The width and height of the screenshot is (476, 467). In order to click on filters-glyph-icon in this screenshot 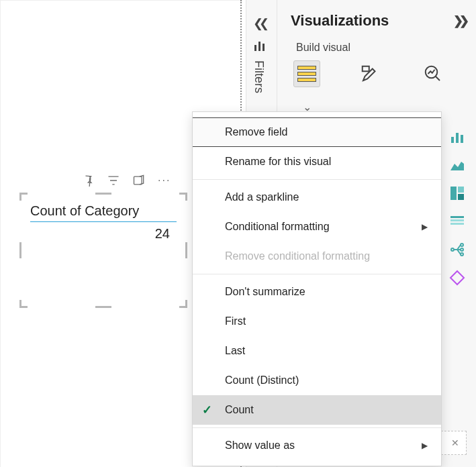, I will do `click(260, 47)`.